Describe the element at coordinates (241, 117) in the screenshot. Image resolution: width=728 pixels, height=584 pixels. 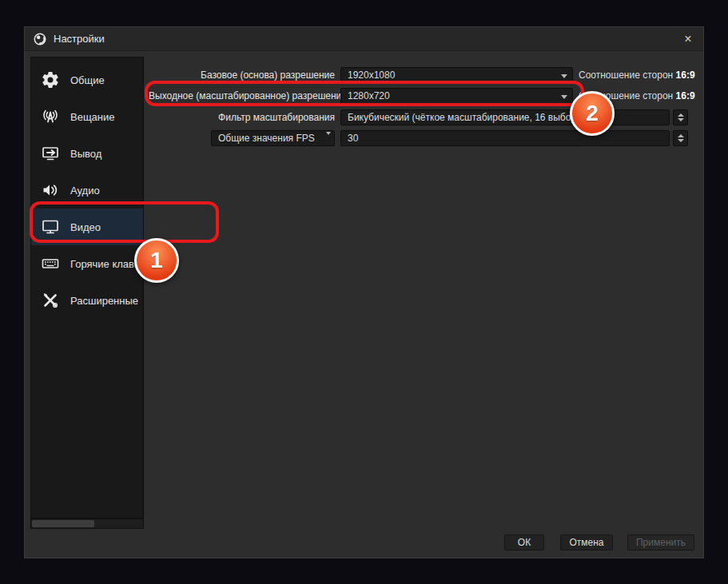
I see `scale-filter-label: Фильтр масштабирования` at that location.